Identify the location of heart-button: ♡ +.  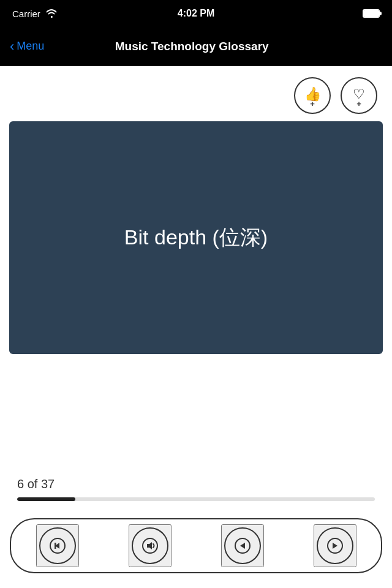
(359, 96).